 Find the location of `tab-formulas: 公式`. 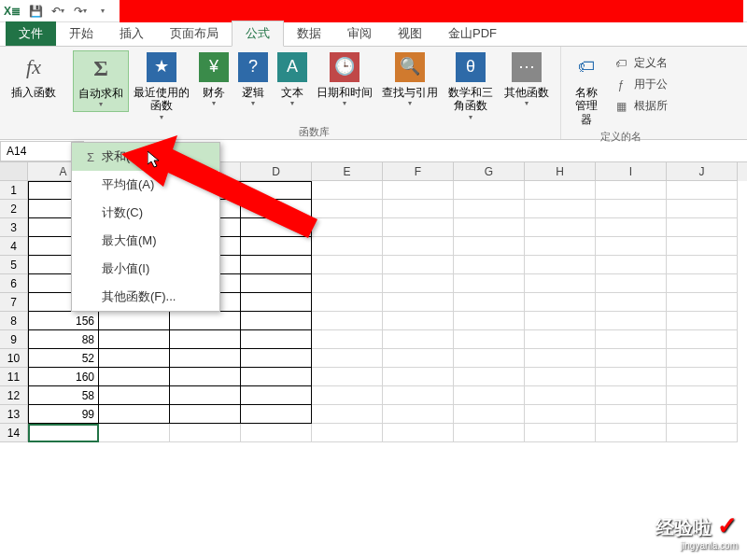

tab-formulas: 公式 is located at coordinates (258, 34).